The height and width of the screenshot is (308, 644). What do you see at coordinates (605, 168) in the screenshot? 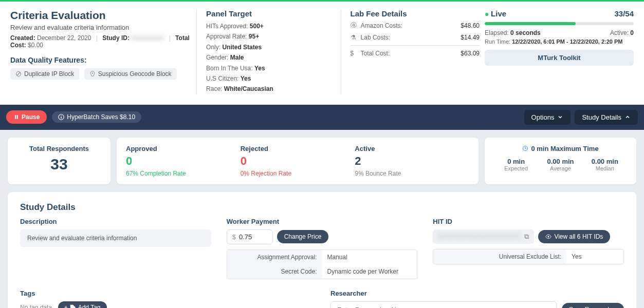
I see `median-label: Median` at bounding box center [605, 168].